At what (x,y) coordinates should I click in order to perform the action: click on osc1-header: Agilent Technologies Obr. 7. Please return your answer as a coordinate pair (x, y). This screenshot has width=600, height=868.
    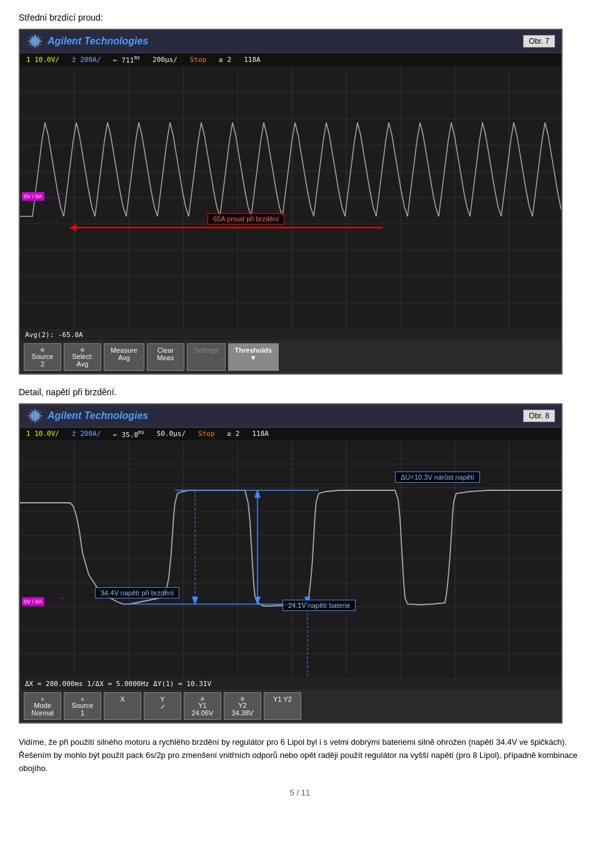
    Looking at the image, I should click on (291, 41).